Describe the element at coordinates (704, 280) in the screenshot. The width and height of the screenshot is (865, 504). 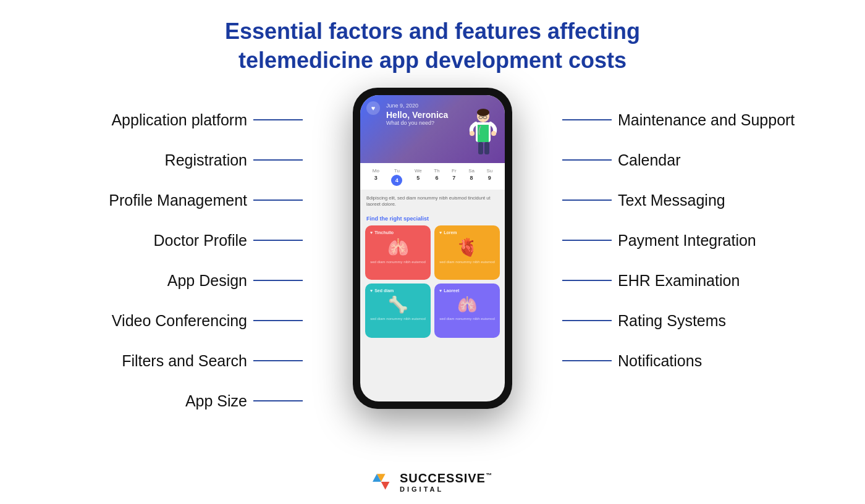
I see `feature-ehr: EHR Examination` at that location.